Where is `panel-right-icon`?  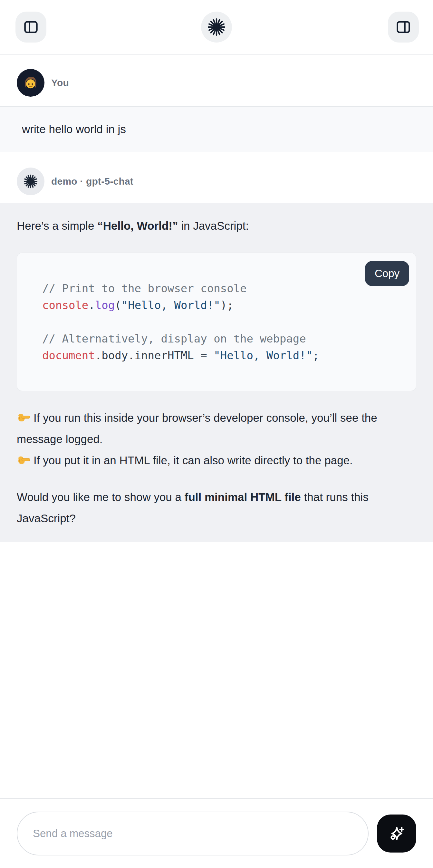 panel-right-icon is located at coordinates (403, 27).